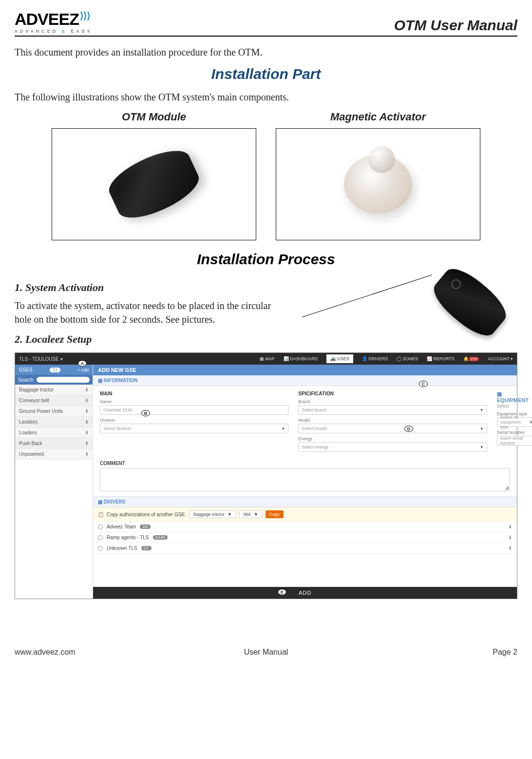 The height and width of the screenshot is (759, 532). I want to click on side-count: 72, so click(55, 370).